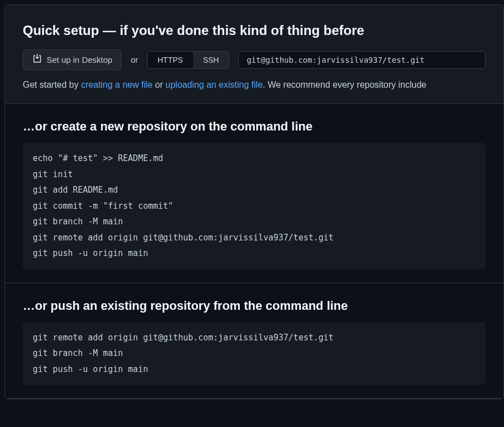 The width and height of the screenshot is (504, 427). What do you see at coordinates (134, 60) in the screenshot?
I see `or-separator: or` at bounding box center [134, 60].